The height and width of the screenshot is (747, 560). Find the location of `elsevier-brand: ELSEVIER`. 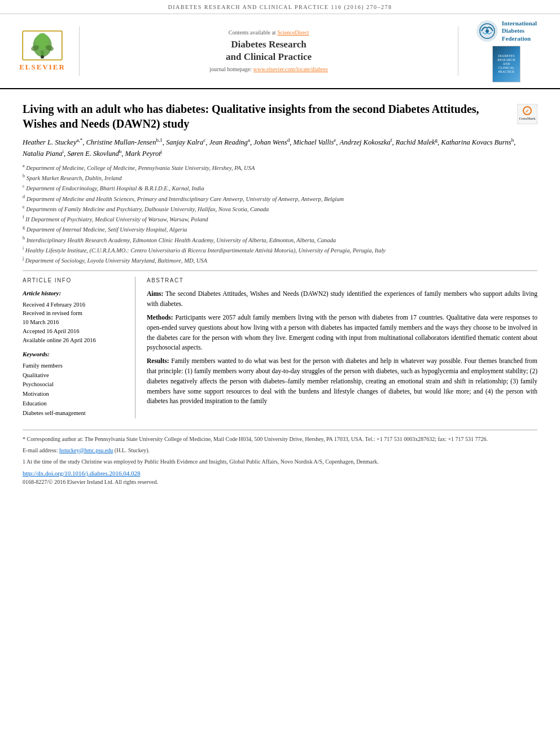

elsevier-brand: ELSEVIER is located at coordinates (42, 67).